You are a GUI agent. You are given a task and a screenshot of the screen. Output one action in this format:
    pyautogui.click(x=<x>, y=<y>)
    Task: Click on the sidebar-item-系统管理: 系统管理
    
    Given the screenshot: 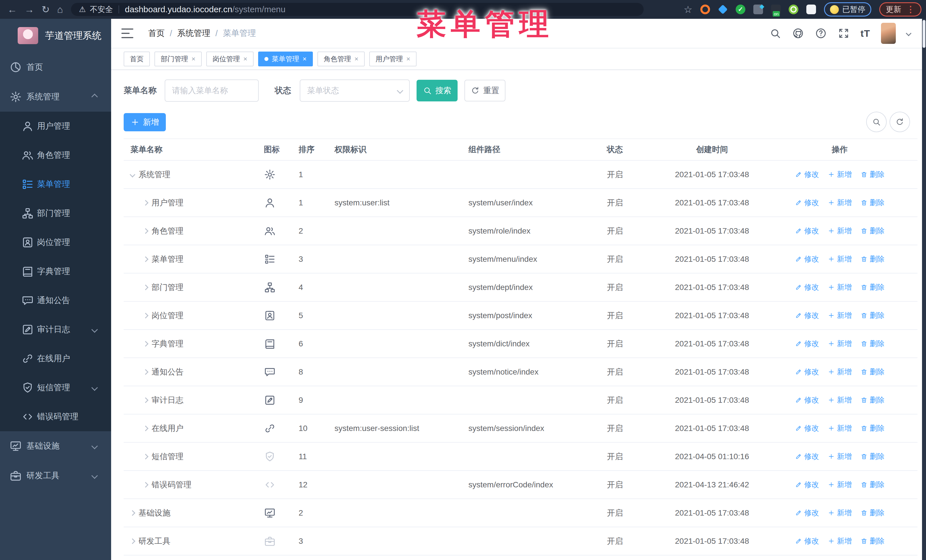 What is the action you would take?
    pyautogui.click(x=56, y=97)
    